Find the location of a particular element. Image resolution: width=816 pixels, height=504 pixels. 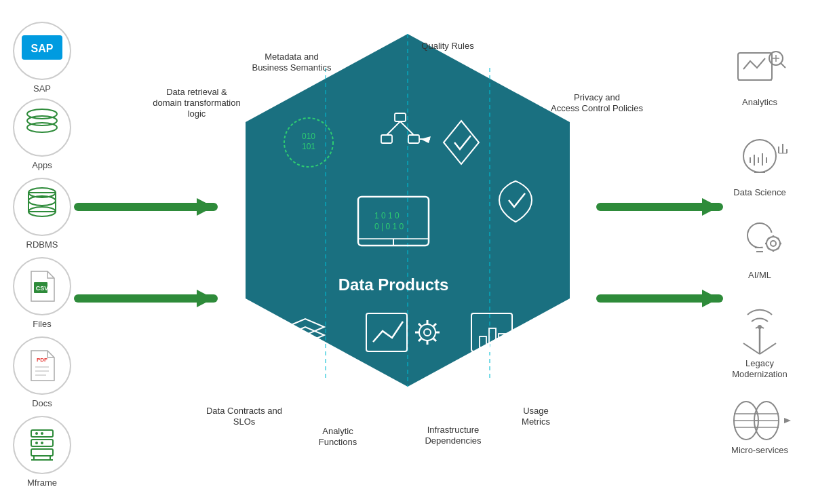

svg-text: Business Semantics is located at coordinates (292, 68).